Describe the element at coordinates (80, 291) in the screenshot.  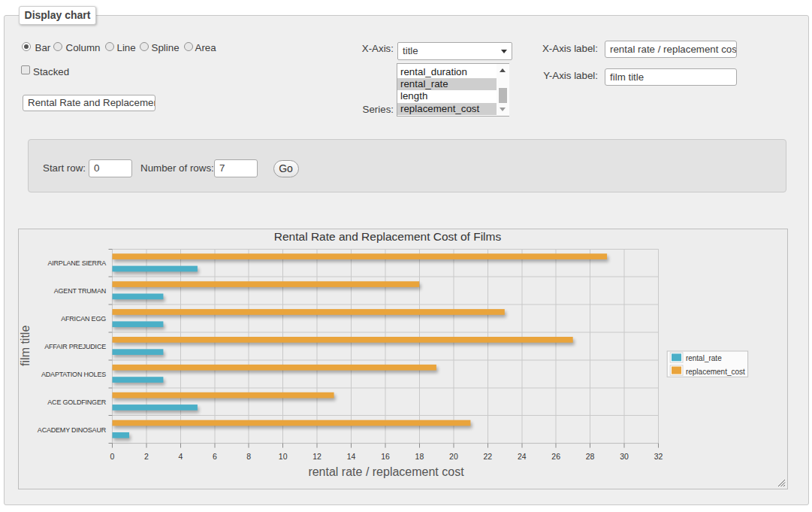
I see `svg-text: AGENT TRUMAN` at that location.